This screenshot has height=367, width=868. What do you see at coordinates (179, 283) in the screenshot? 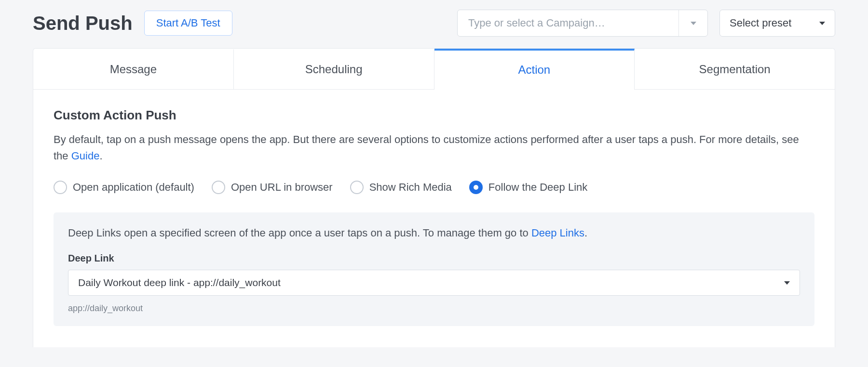
I see `deep-link-selected-value: Daily Workout deep link - app://daily_wo…` at bounding box center [179, 283].